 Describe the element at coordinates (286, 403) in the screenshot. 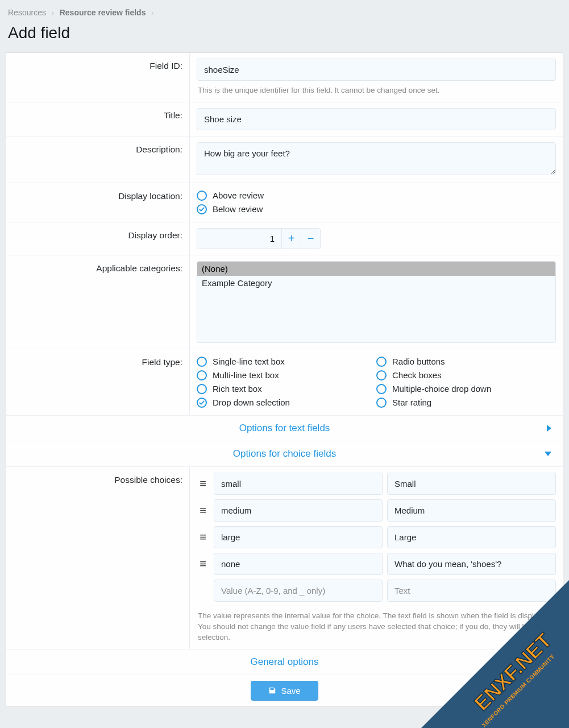

I see `field-type-option: Drop down selection` at that location.